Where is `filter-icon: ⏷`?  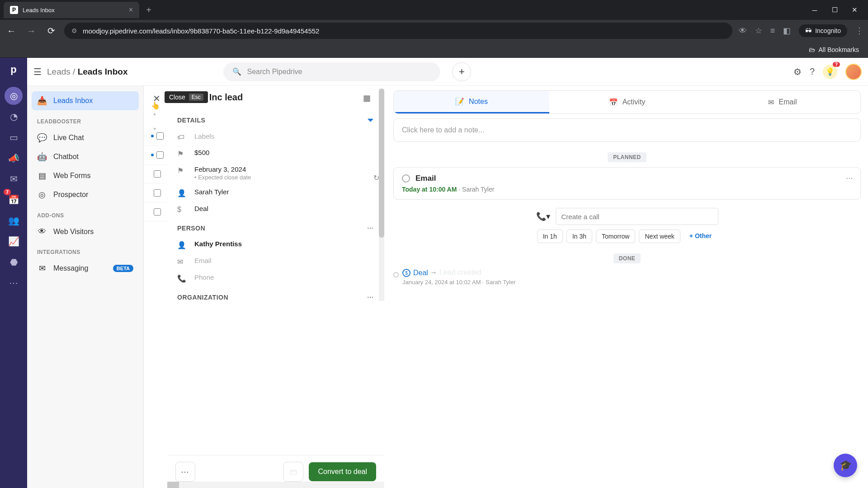 filter-icon: ⏷ is located at coordinates (371, 120).